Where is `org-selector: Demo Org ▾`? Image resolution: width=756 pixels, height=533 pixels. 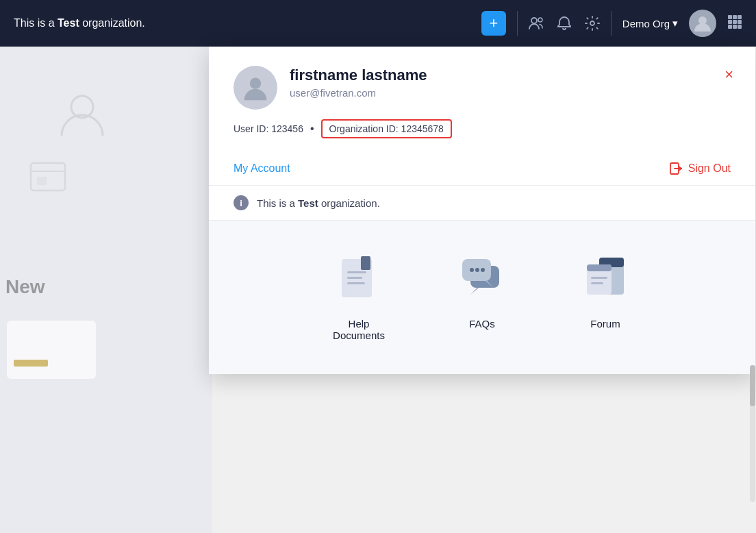 org-selector: Demo Org ▾ is located at coordinates (651, 23).